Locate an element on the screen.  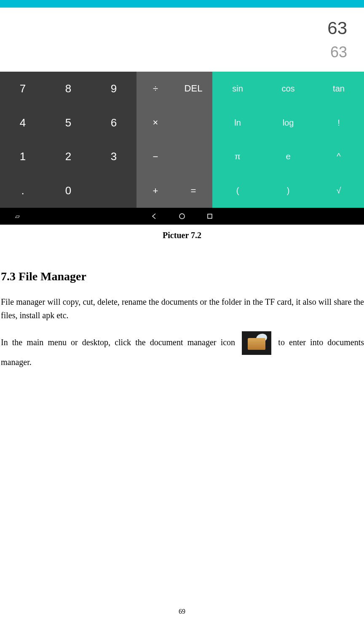
paragraph-1: File manager will copy, cut, delete, ren… is located at coordinates (182, 309).